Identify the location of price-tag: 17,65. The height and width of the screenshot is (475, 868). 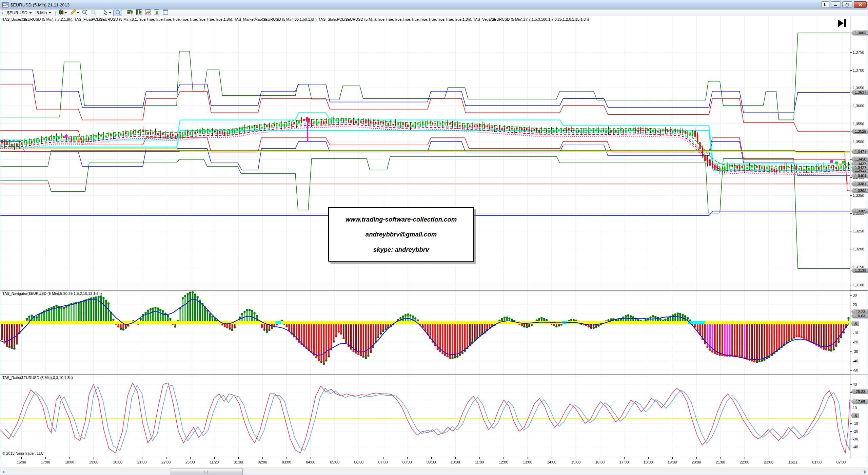
(860, 402).